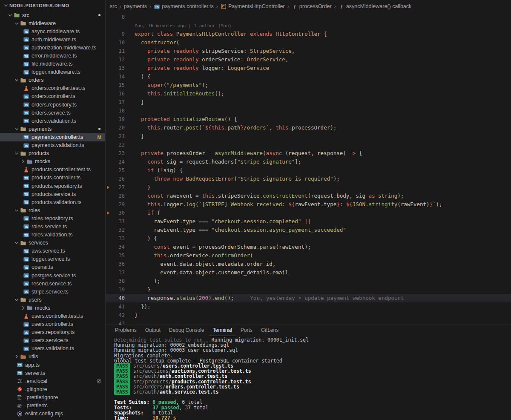 The width and height of the screenshot is (511, 420). I want to click on line-number-gutter: 12, so click(119, 60).